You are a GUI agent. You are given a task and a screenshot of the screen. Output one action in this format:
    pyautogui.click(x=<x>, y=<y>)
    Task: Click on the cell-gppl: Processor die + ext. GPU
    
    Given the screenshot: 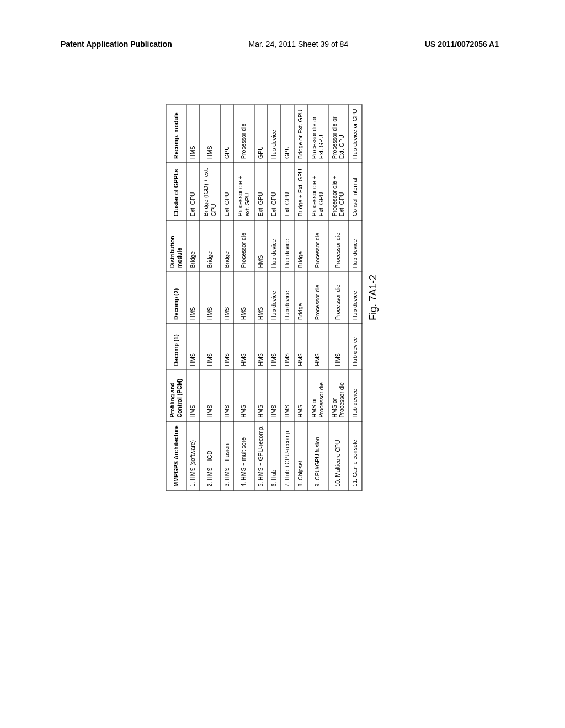 What is the action you would take?
    pyautogui.click(x=244, y=191)
    